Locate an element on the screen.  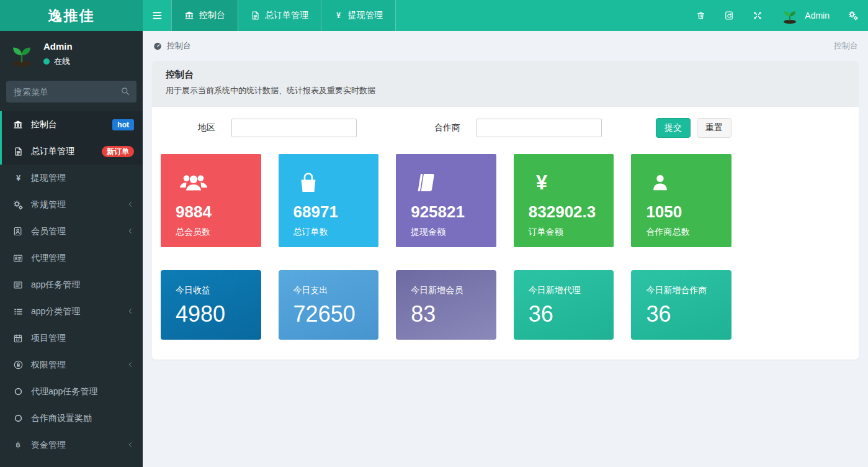
stat-value: 925821 is located at coordinates (450, 212).